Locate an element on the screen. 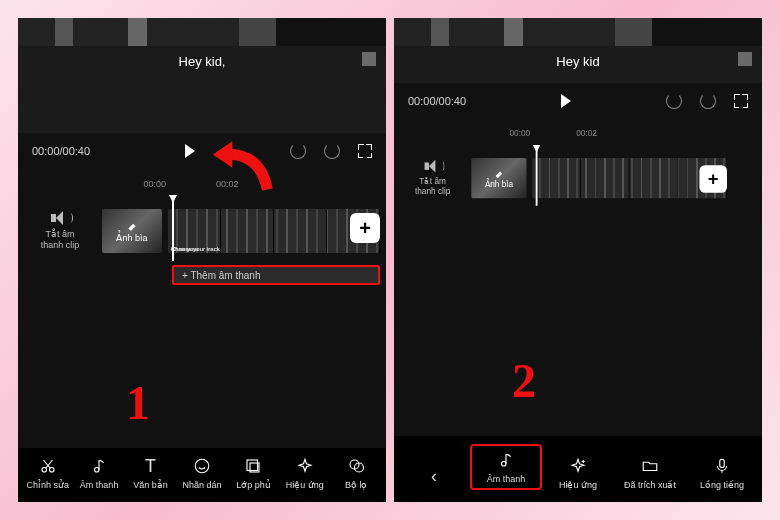  step-number: 2 is located at coordinates (524, 380).